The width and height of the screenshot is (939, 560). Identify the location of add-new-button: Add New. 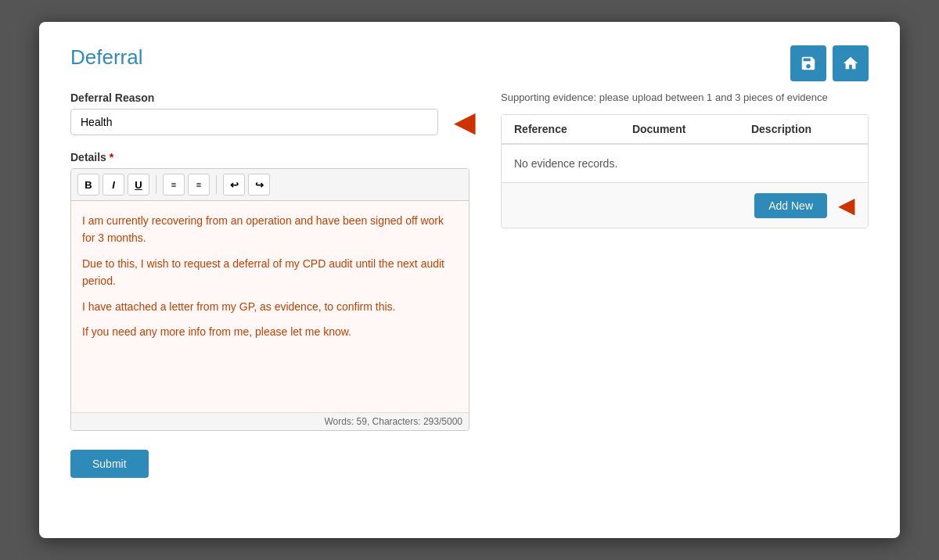
(790, 206).